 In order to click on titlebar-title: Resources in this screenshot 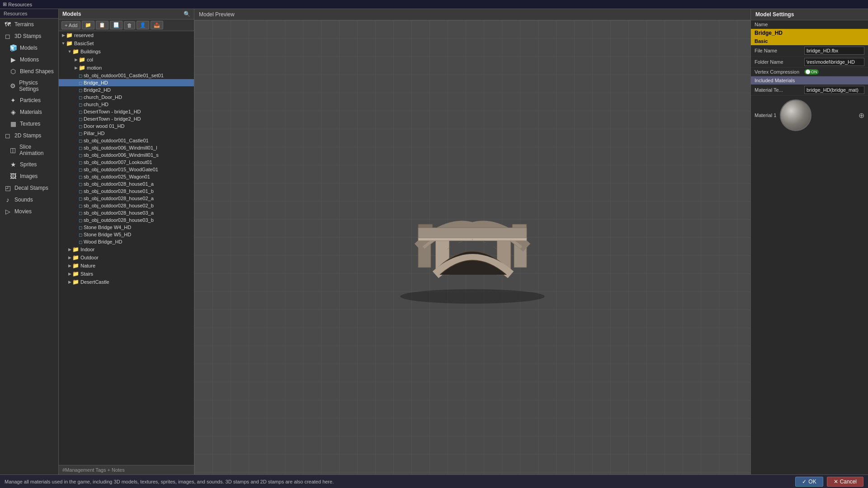, I will do `click(20, 5)`.